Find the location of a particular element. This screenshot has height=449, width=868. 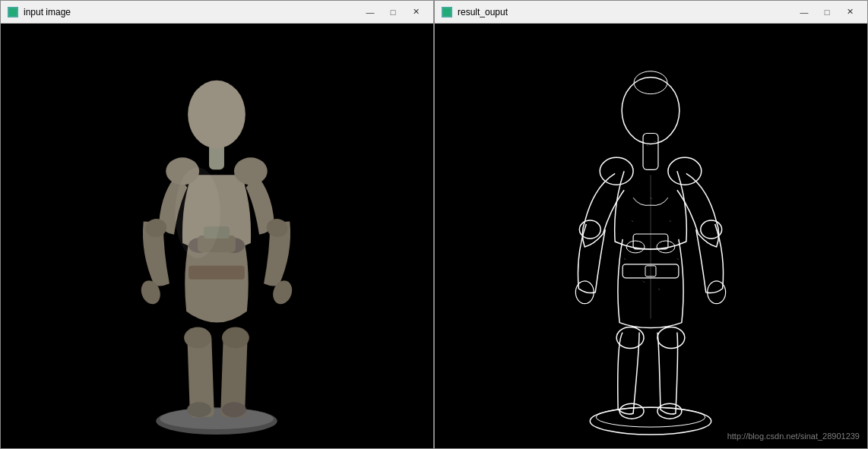

minimize-button-input: — is located at coordinates (370, 12).